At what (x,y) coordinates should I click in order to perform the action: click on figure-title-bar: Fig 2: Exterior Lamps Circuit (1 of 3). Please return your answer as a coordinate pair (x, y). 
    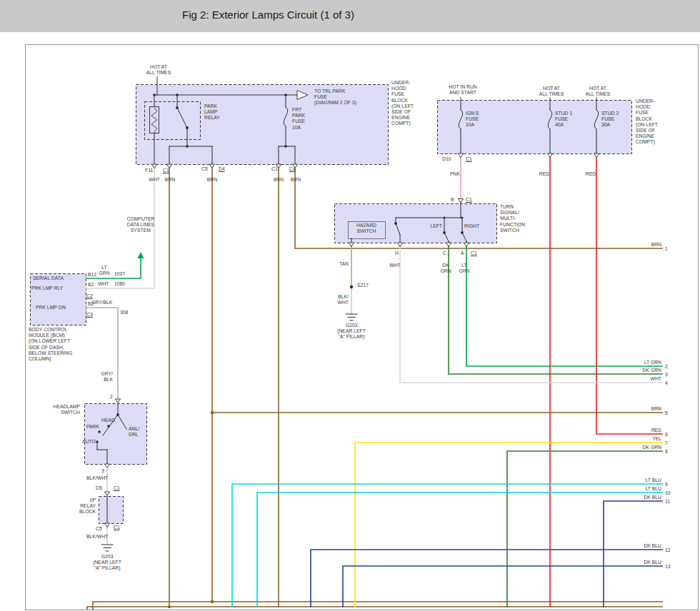
    Looking at the image, I should click on (350, 16).